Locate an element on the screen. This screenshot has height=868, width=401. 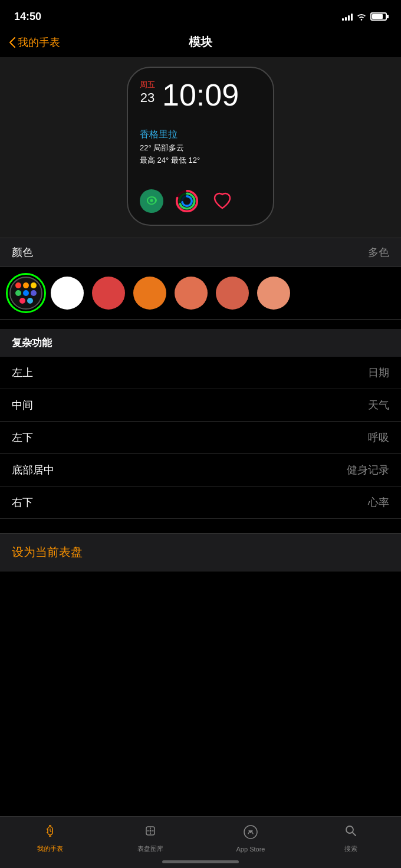
color-label: 颜色 is located at coordinates (22, 252).